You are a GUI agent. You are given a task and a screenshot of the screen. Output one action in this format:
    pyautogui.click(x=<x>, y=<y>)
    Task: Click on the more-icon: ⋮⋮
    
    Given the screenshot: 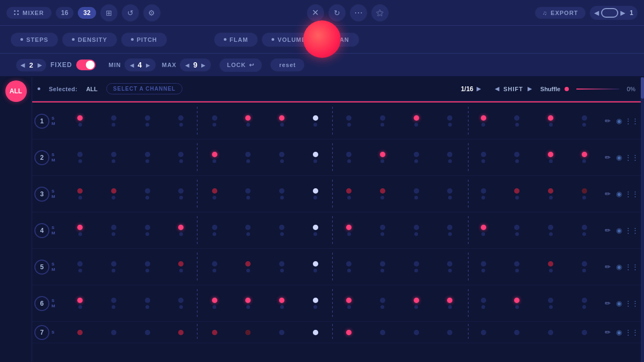 What is the action you would take?
    pyautogui.click(x=632, y=267)
    